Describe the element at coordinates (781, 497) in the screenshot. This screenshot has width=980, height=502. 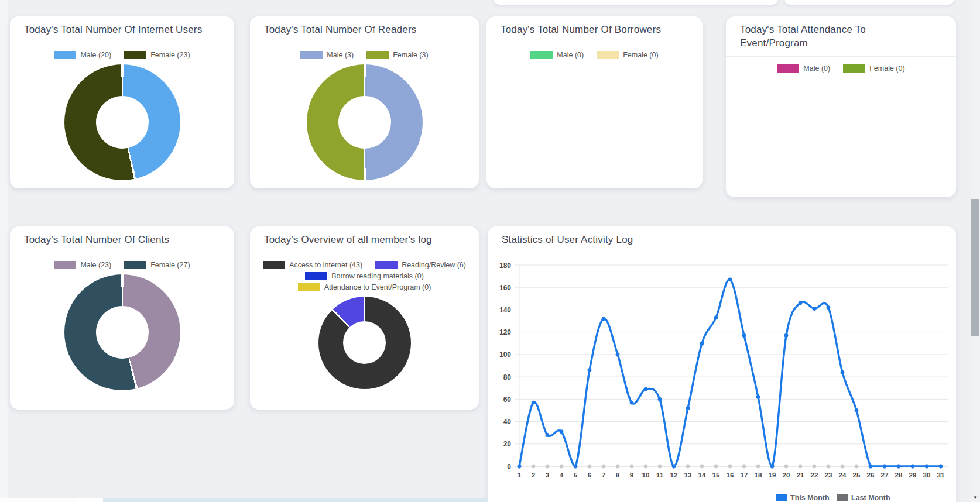
I see `legend-swatch-this-month` at that location.